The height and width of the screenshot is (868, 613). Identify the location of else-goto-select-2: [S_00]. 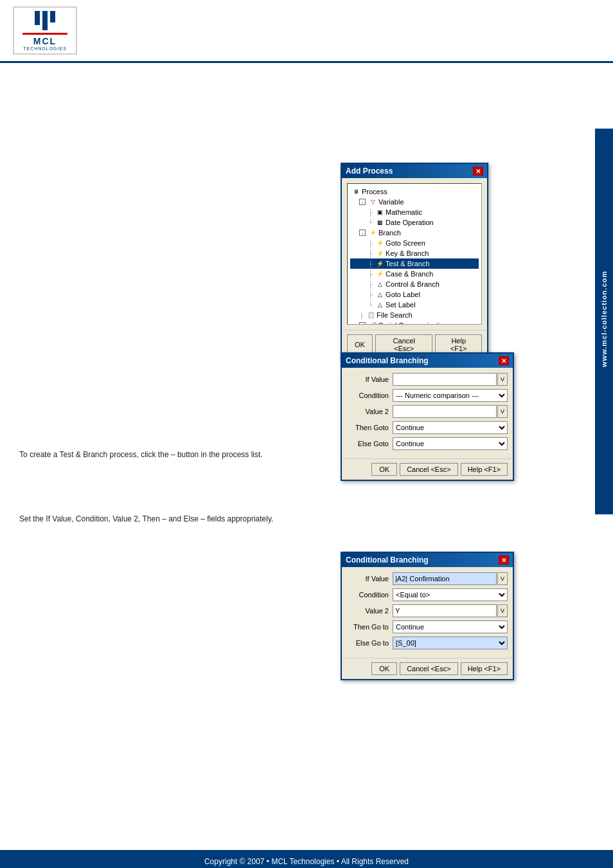
(450, 643).